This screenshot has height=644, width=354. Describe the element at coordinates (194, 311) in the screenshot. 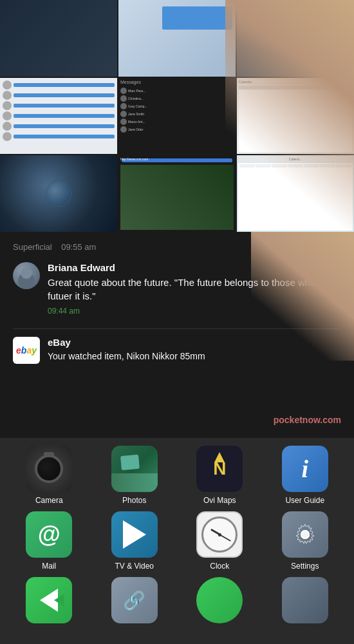

I see `notif-time-1: 09:44 am` at that location.